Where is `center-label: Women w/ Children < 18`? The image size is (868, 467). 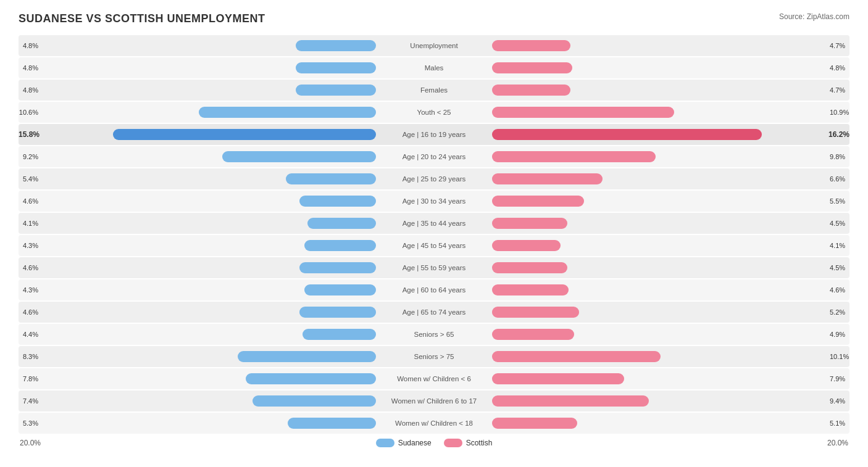
center-label: Women w/ Children < 18 is located at coordinates (434, 423).